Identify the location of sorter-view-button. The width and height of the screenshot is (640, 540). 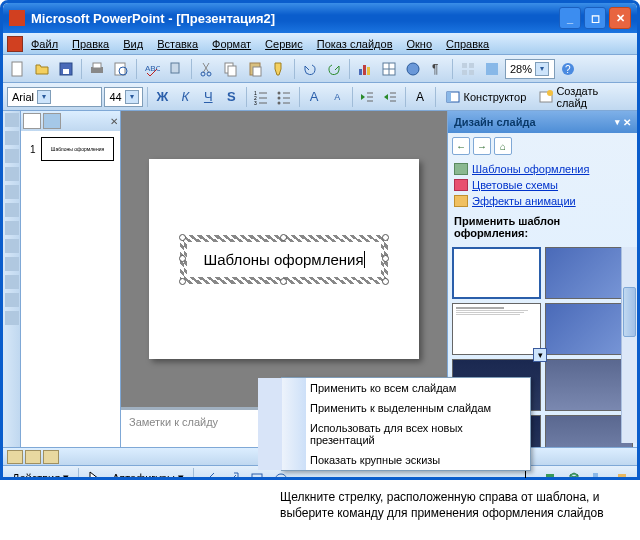
(33, 457).